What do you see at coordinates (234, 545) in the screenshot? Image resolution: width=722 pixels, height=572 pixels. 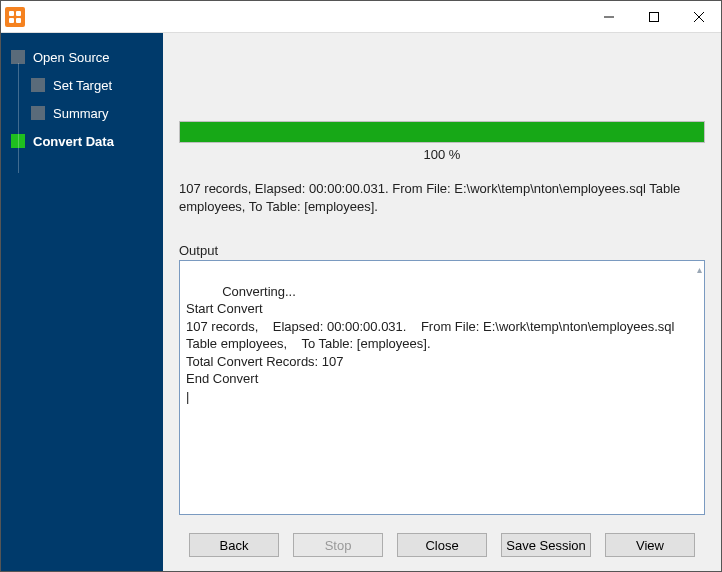 I see `back-button: Back` at bounding box center [234, 545].